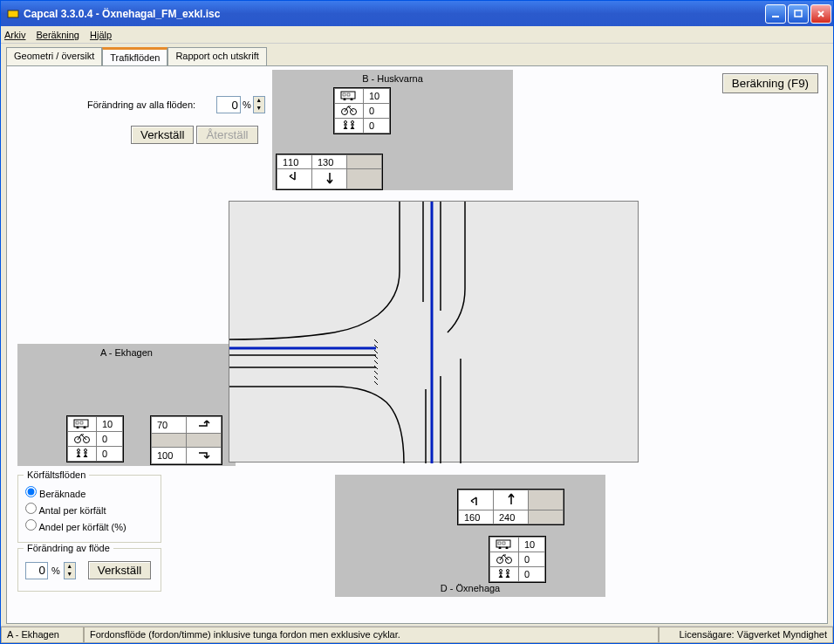 This screenshot has width=834, height=644. What do you see at coordinates (70, 571) in the screenshot?
I see `forandring-spinner: ▲▼` at bounding box center [70, 571].